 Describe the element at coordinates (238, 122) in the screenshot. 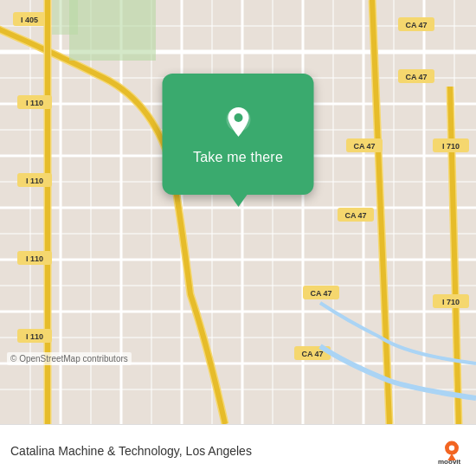

I see `location-pin-icon` at that location.